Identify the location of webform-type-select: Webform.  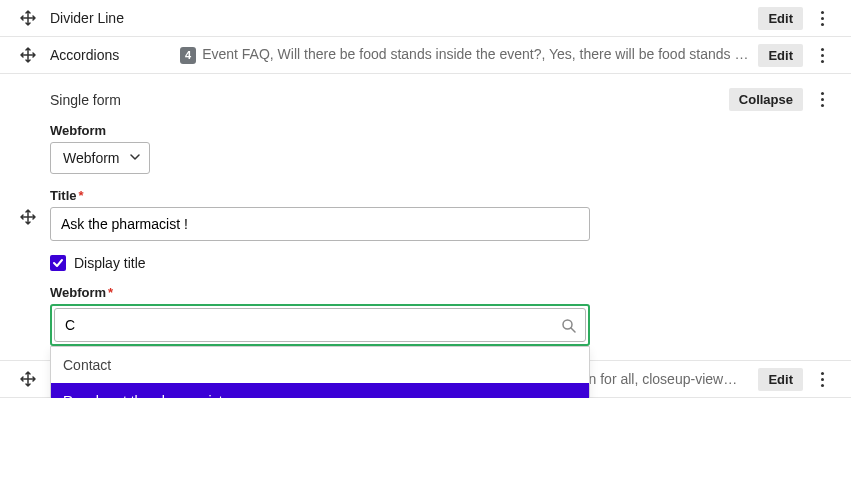
(100, 158).